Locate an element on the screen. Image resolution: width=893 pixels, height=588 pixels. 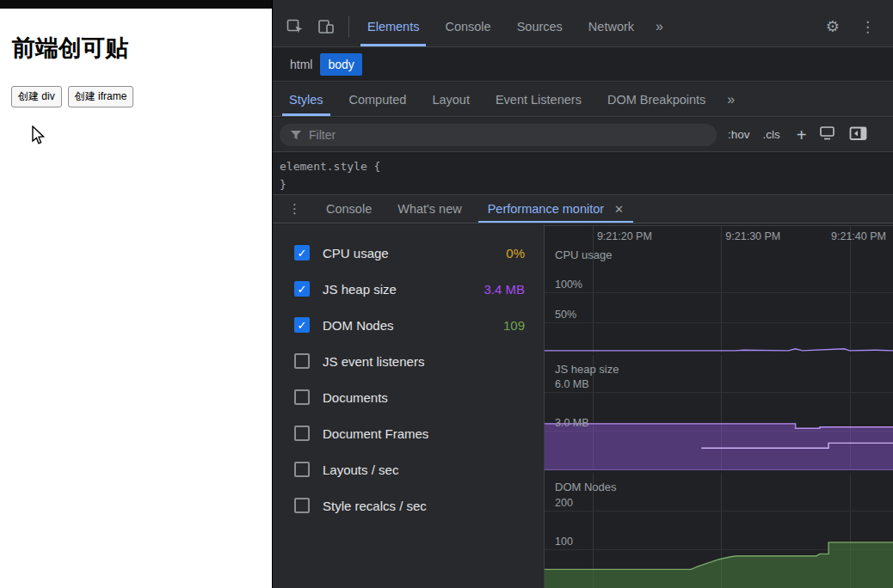
js-heap-size-title: JS heap size is located at coordinates (587, 370).